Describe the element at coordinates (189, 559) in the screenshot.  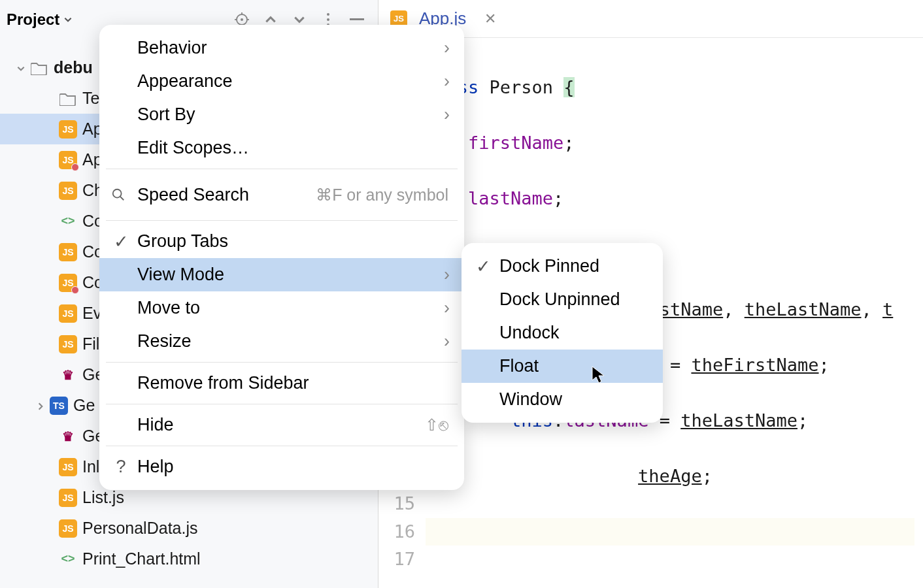
I see `tree-item: <>Print_Chart.html` at that location.